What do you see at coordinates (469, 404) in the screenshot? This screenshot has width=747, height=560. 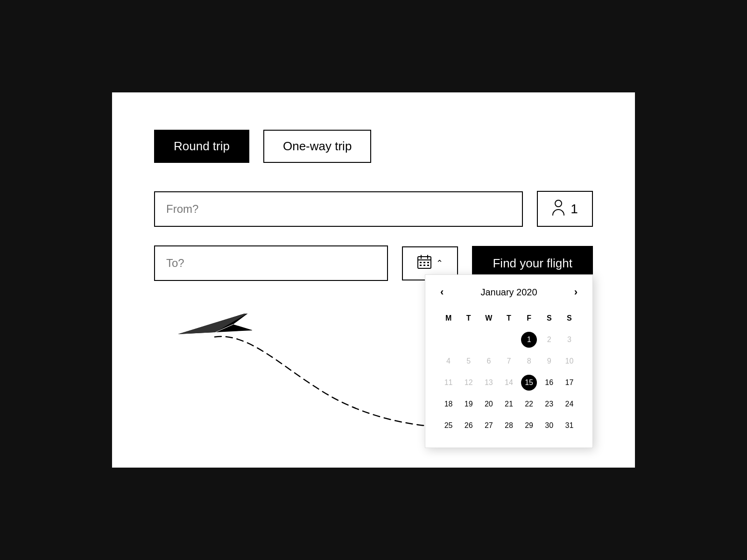 I see `calendar-day: 19` at bounding box center [469, 404].